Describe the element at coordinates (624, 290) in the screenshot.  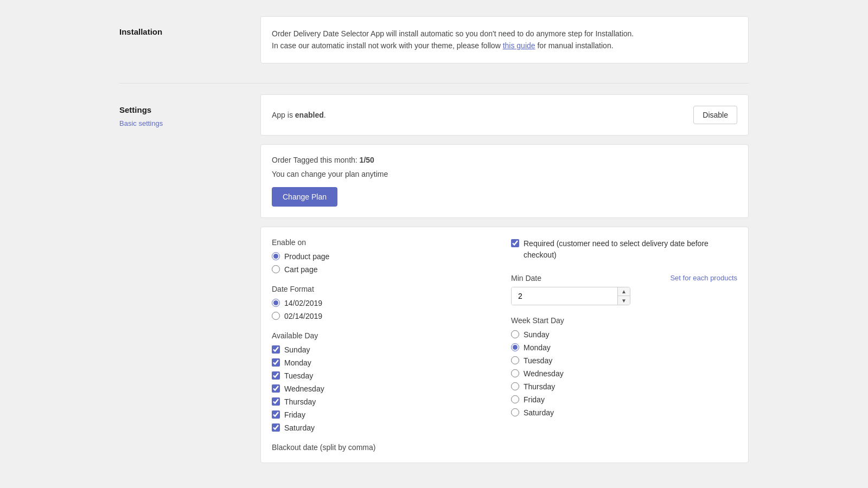
I see `min-date-group: Min Date Set for each products ▲ ▼` at that location.